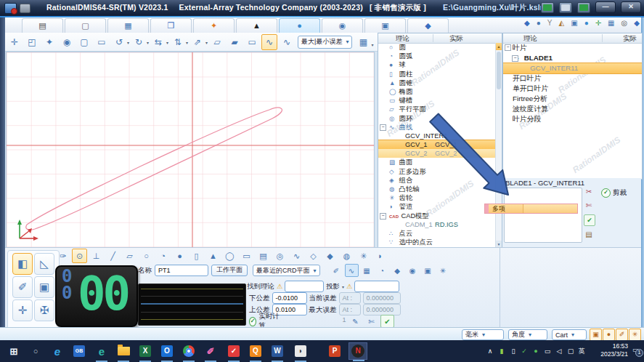  Describe the element at coordinates (44, 310) in the screenshot. I see `mode-button: ✠` at that location.